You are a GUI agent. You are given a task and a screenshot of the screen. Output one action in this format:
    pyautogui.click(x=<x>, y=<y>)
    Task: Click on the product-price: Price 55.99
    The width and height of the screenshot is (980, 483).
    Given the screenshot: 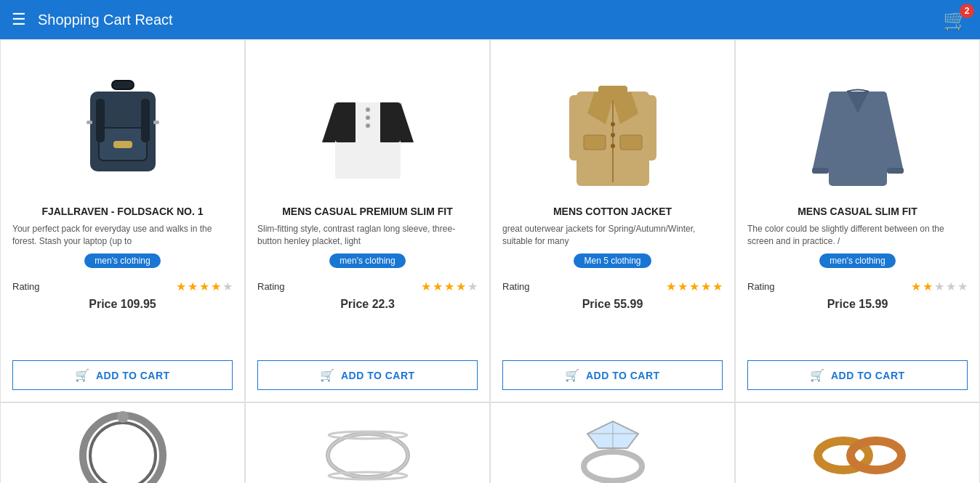 What is the action you would take?
    pyautogui.click(x=613, y=304)
    